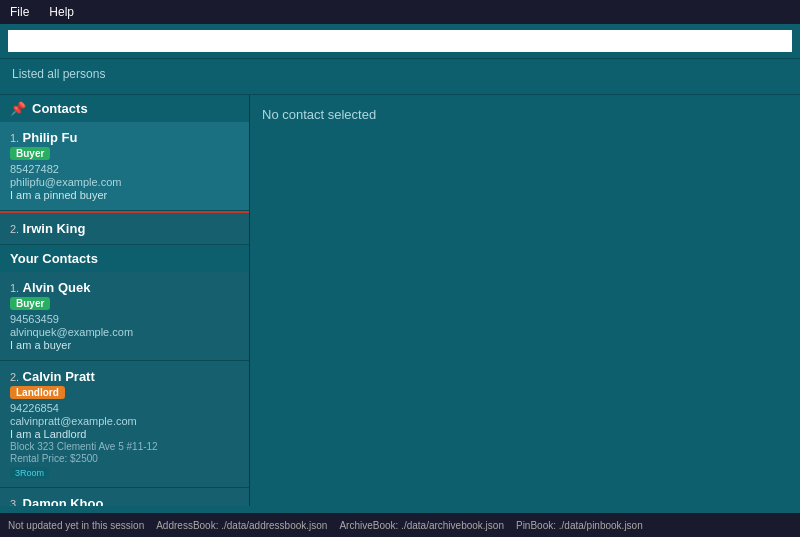 This screenshot has height=537, width=800. I want to click on contact-item-damon-khoo: 3. Damon Khoo Tenant, so click(124, 497).